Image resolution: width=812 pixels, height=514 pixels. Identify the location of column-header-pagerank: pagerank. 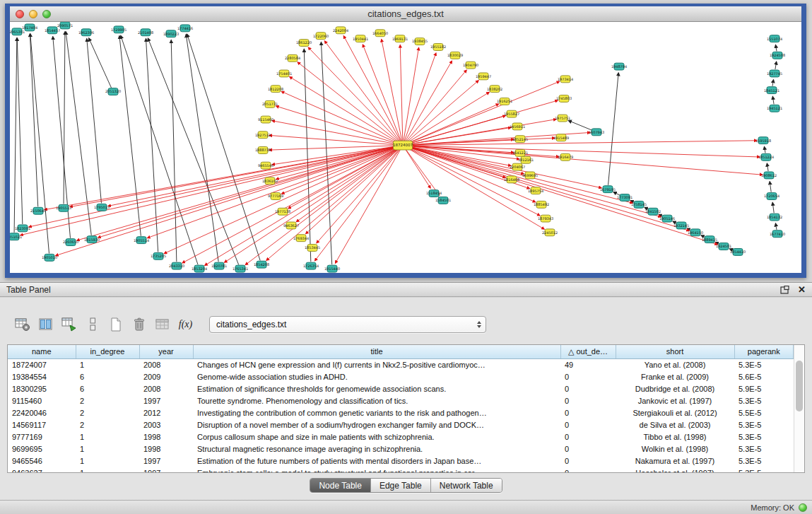
(764, 352).